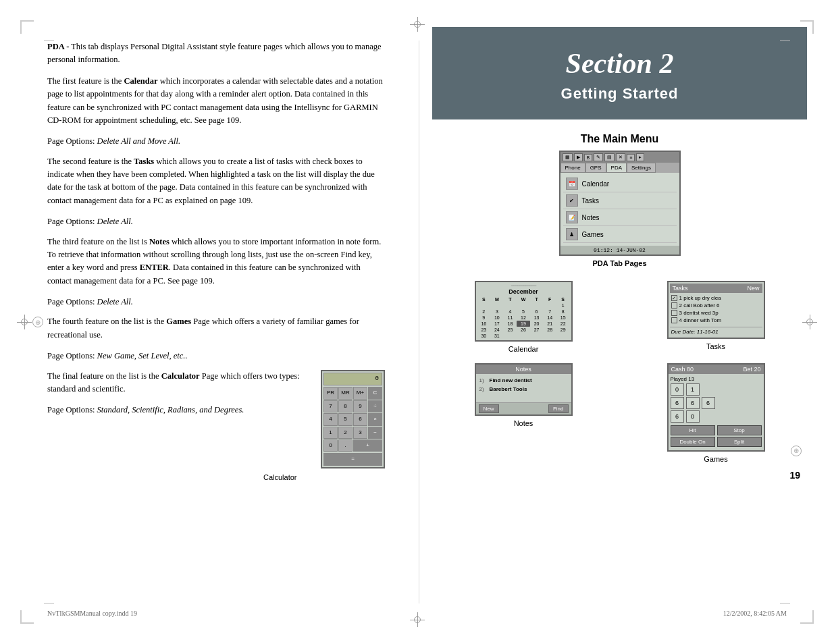  Describe the element at coordinates (693, 390) in the screenshot. I see `games-card-2: 1` at that location.